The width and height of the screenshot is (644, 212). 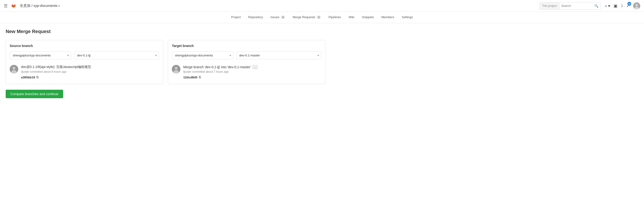 I want to click on brand-text: 生意加 / syp-documents, so click(x=38, y=6).